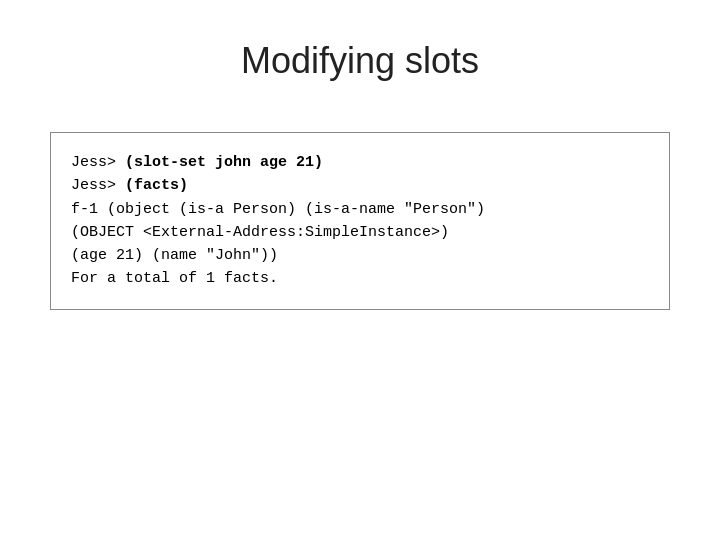  What do you see at coordinates (174, 278) in the screenshot?
I see `line6: For a total of 1 facts.` at bounding box center [174, 278].